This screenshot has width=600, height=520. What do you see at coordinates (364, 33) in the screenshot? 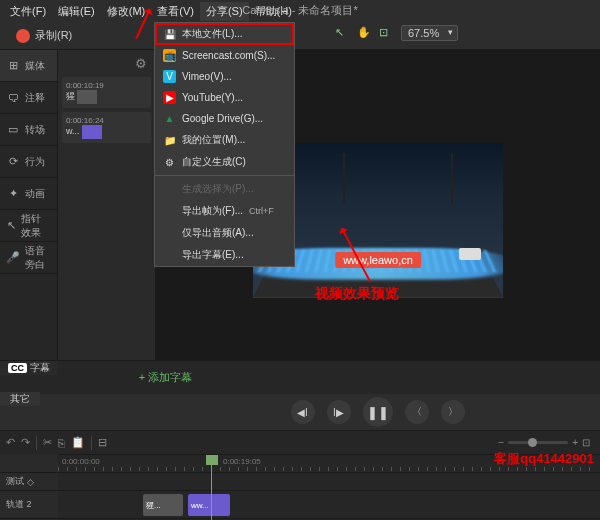
I see `hand-icon: ✋` at bounding box center [364, 33].